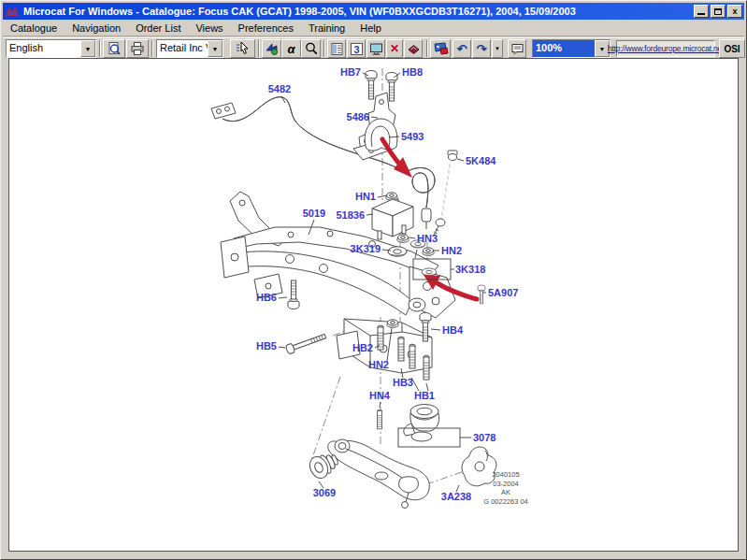 Image resolution: width=747 pixels, height=560 pixels. Describe the element at coordinates (291, 49) in the screenshot. I see `alpha-icon: α` at that location.